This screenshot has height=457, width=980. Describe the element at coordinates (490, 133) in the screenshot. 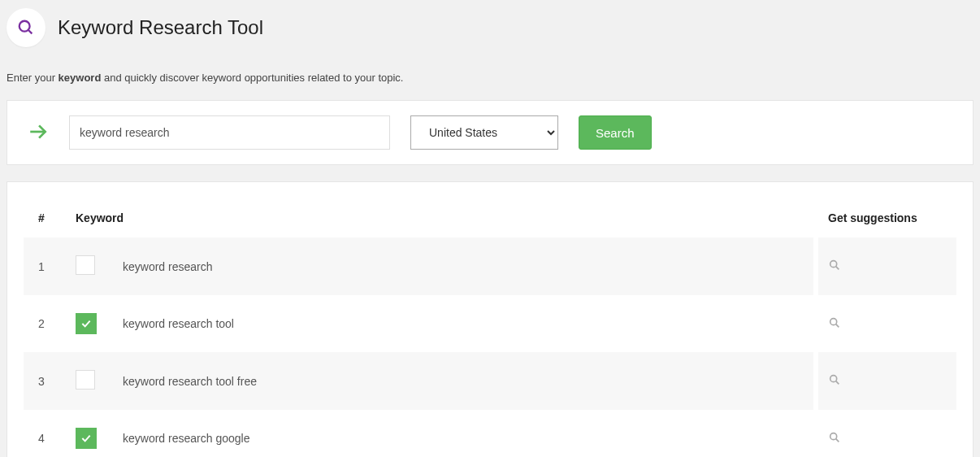

I see `search-panel: United States Search` at that location.